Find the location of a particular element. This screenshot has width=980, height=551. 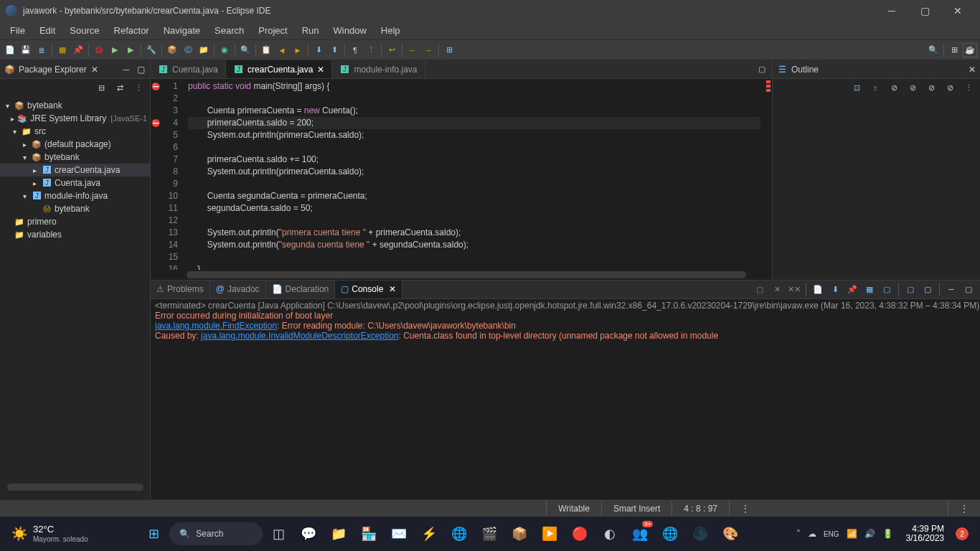

overview-ruler is located at coordinates (766, 174).